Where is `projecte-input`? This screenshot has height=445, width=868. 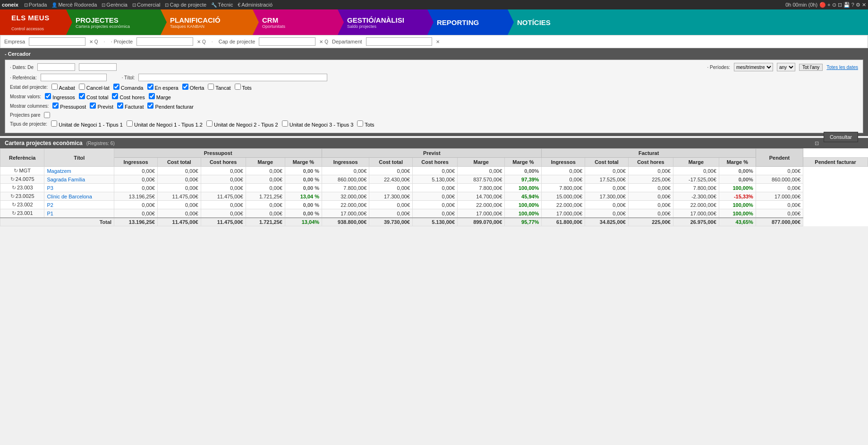
projecte-input is located at coordinates (165, 42).